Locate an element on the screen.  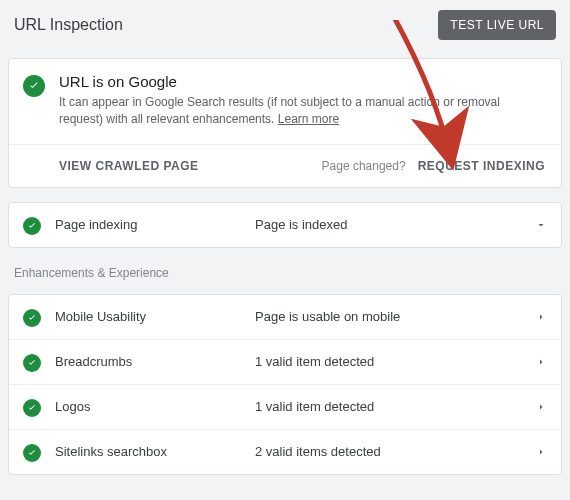
mobile-usability-row: Mobile Usability Page is usable on mobil… is located at coordinates (285, 318).